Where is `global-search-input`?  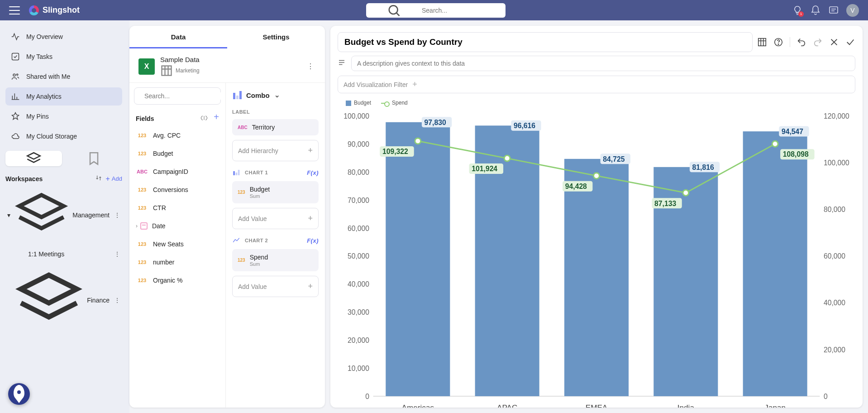
global-search-input is located at coordinates (462, 10).